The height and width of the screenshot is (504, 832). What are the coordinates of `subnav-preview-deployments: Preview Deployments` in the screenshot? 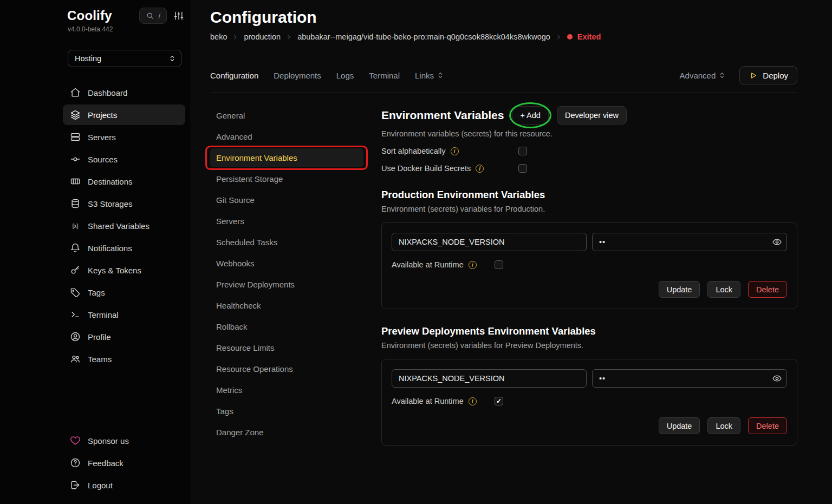 It's located at (287, 285).